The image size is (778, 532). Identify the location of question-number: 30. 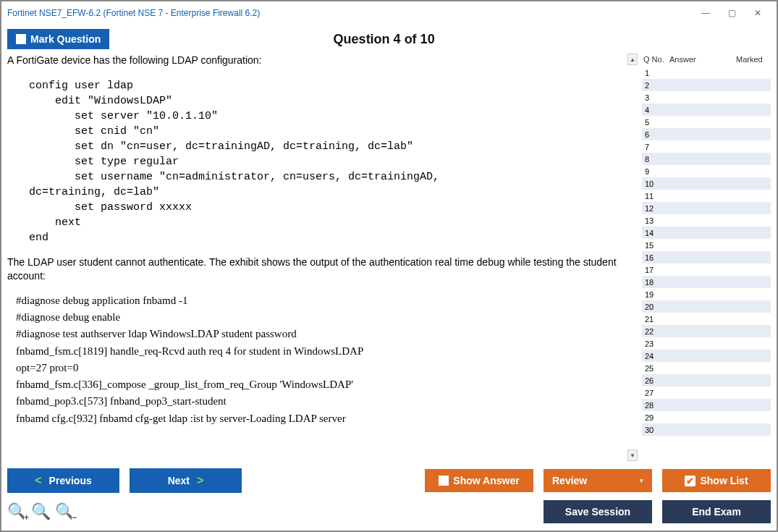
(656, 430).